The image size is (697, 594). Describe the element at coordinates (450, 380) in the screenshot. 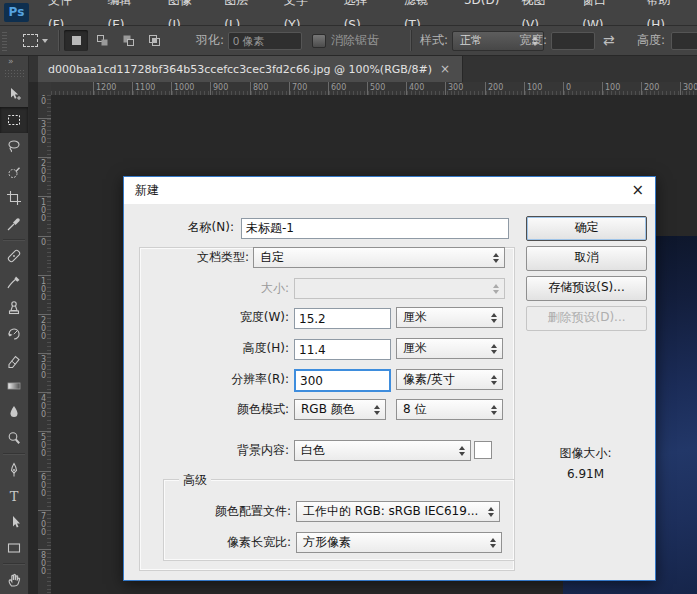

I see `resolution-unit-select: 像素/英寸` at that location.